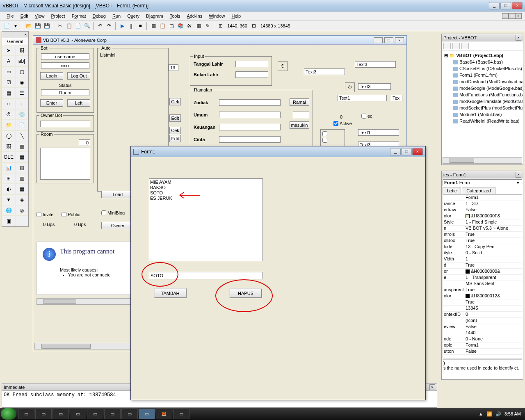 The image size is (525, 420). What do you see at coordinates (100, 26) in the screenshot?
I see `undo-icon: ↶` at bounding box center [100, 26].